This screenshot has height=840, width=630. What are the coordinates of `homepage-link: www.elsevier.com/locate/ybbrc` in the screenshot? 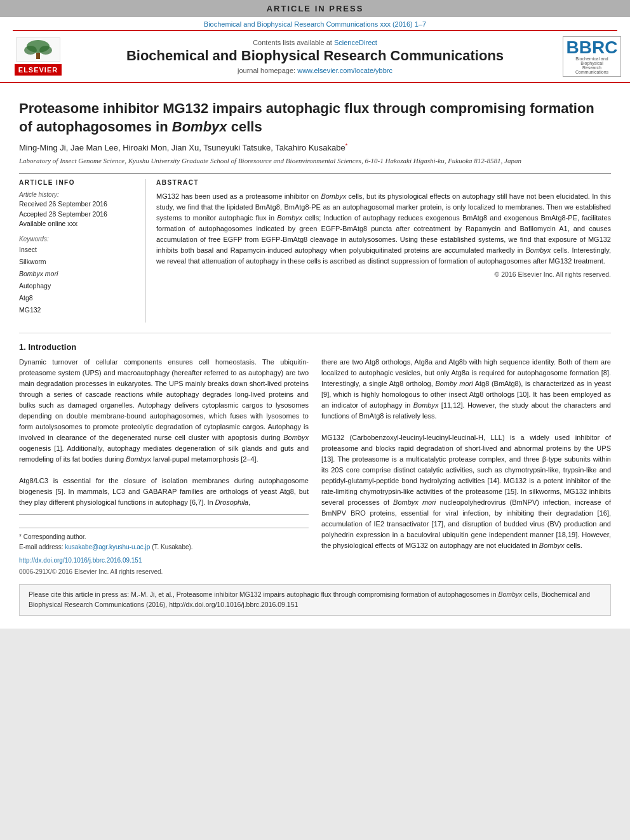 It's located at (345, 70).